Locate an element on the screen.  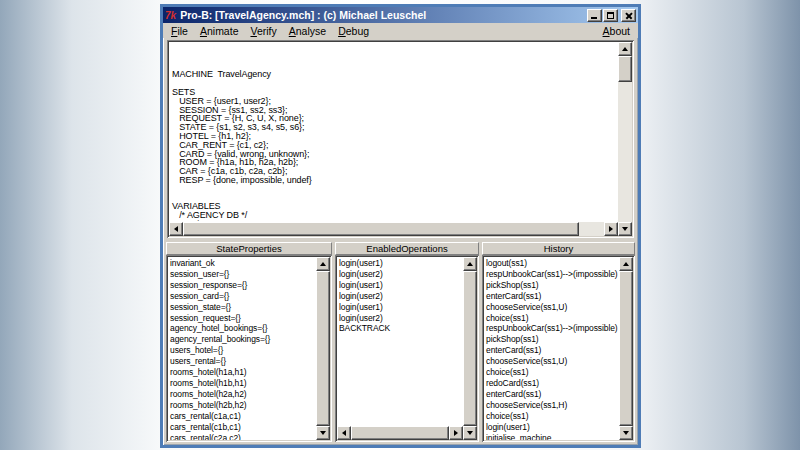
state-property-item: cars_rental(c1b,c1) is located at coordinates (243, 428).